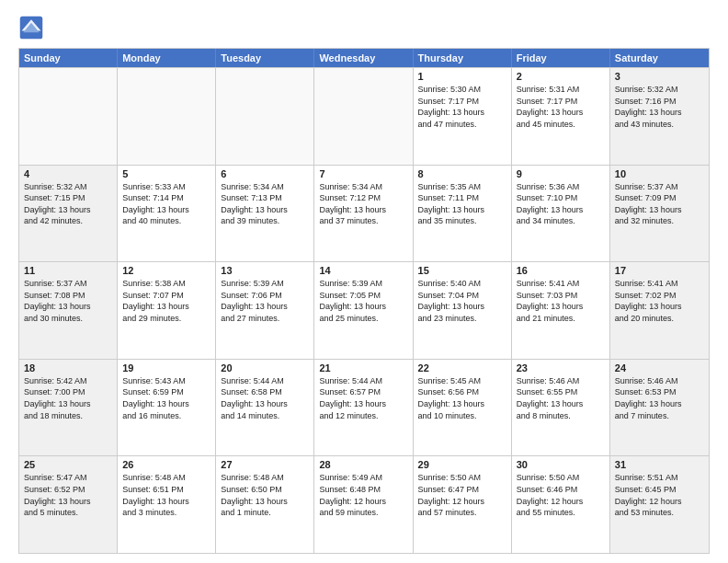 This screenshot has width=728, height=563. Describe the element at coordinates (561, 398) in the screenshot. I see `cell-daylight-text: Sunrise: 5:46 AM Sunset: 6:55 PM Dayligh…` at that location.